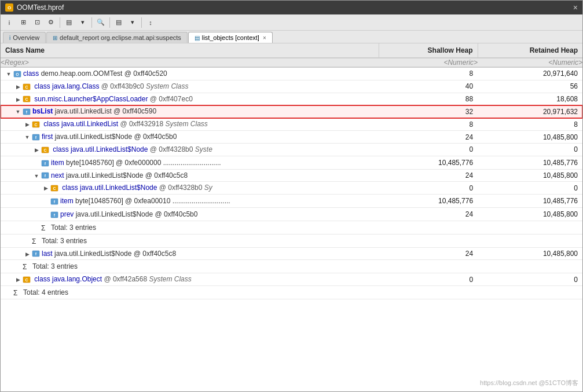 The height and width of the screenshot is (392, 583). I want to click on cell-classname-text: class demo.heap.oom.OOMTest @ 0xff40c520, so click(95, 74).